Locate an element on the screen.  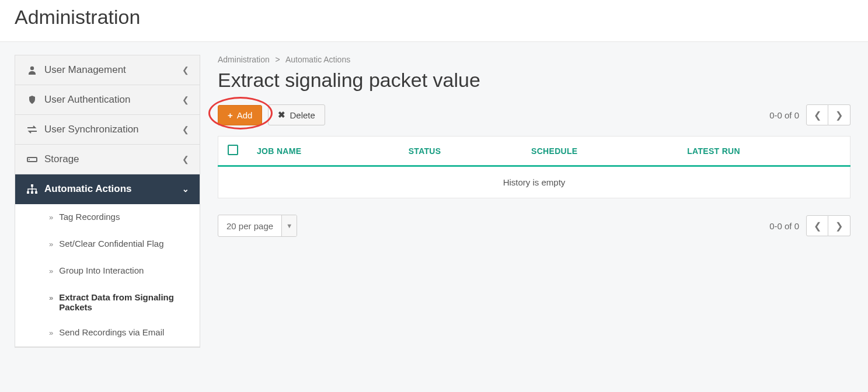
sidebar-item-user-synchronization: User Synchronization ❮ is located at coordinates (107, 130).